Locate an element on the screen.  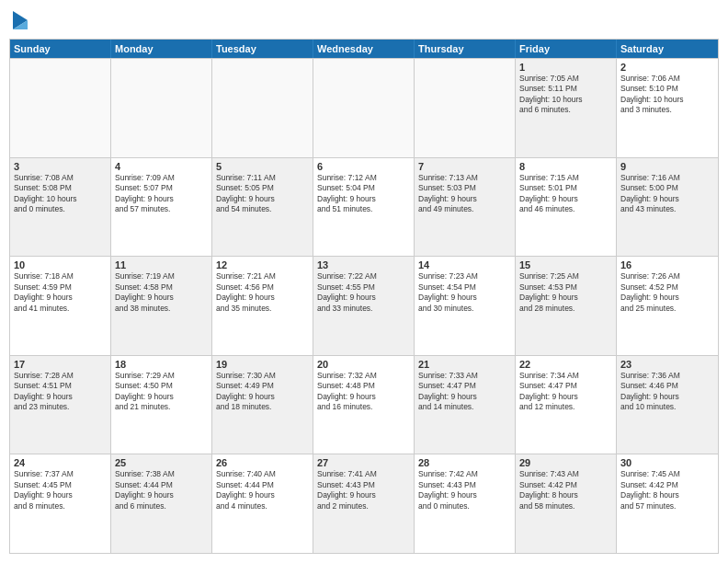
day-number: 6 is located at coordinates (364, 167).